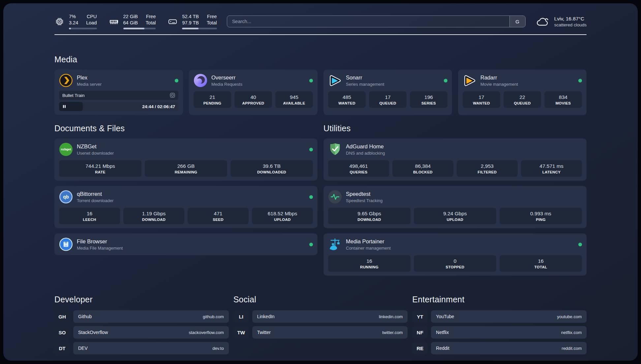 This screenshot has height=364, width=641. What do you see at coordinates (131, 23) in the screenshot?
I see `ram-total-value: 64 GiB` at bounding box center [131, 23].